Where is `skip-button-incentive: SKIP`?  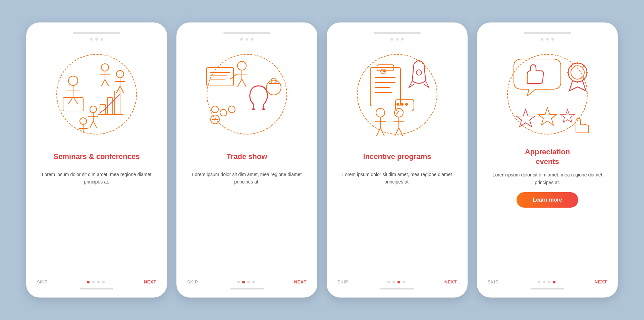 skip-button-incentive: SKIP is located at coordinates (343, 282).